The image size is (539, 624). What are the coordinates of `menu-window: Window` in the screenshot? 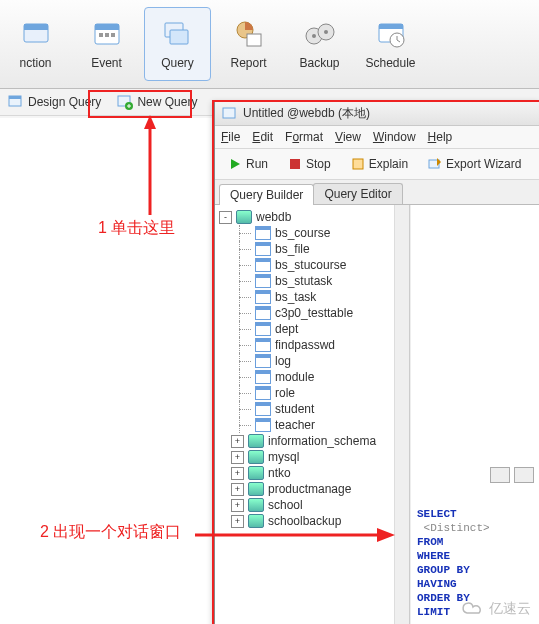 It's located at (394, 137).